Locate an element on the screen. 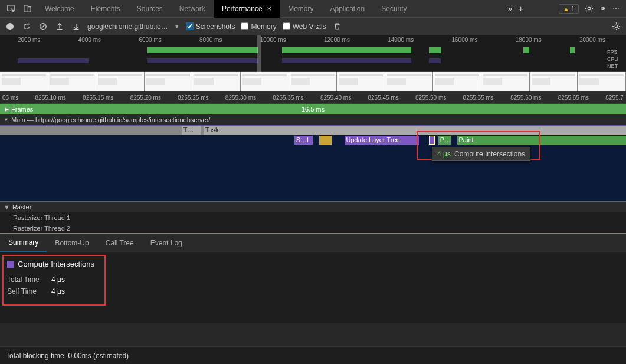  dropdown-icon: ▼ is located at coordinates (177, 26).